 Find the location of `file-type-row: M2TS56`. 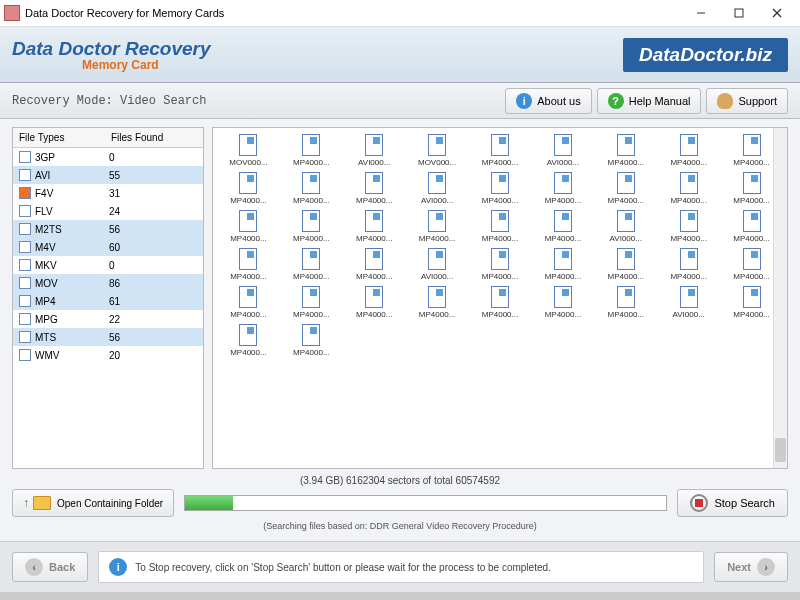

file-type-row: M2TS56 is located at coordinates (108, 229).